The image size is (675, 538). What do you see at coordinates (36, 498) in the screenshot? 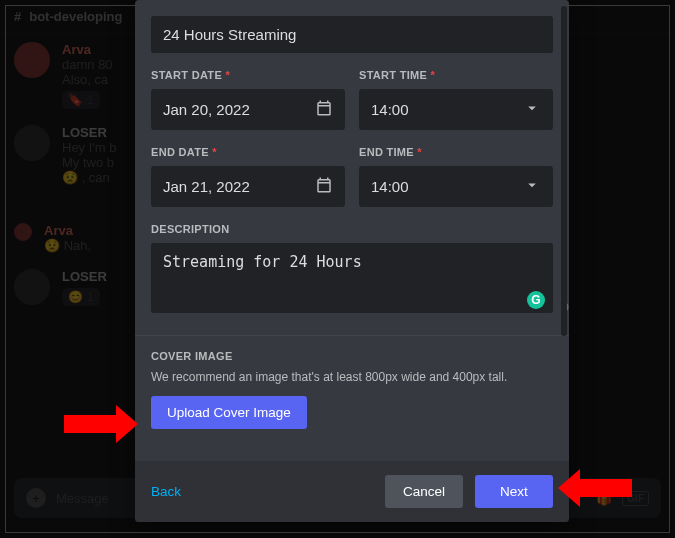
I see `add-attachment-icon: +` at bounding box center [36, 498].